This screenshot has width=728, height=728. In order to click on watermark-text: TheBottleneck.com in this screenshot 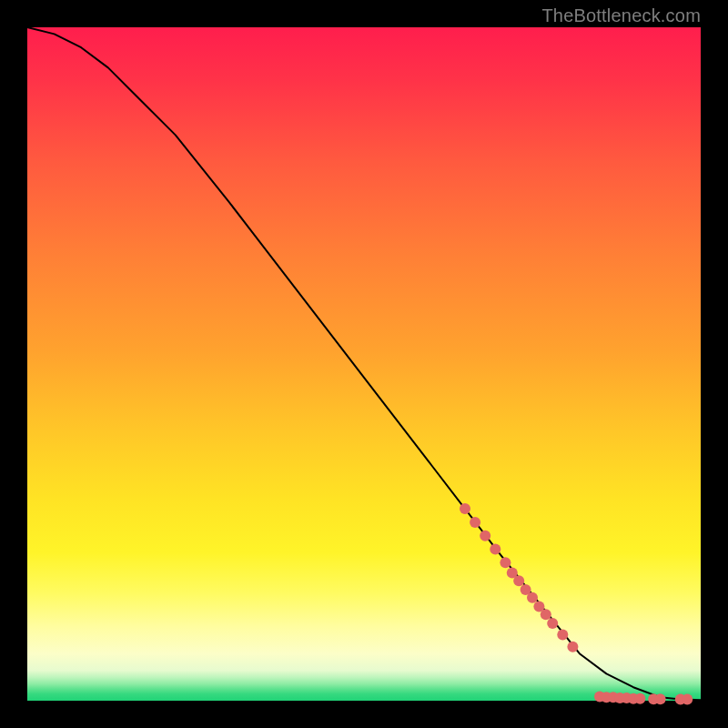, I will do `click(621, 16)`.